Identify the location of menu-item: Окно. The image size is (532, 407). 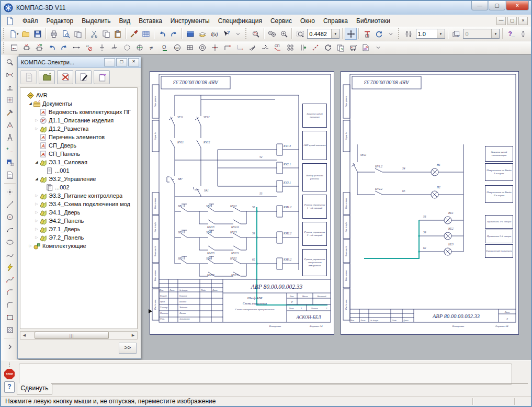
(308, 21).